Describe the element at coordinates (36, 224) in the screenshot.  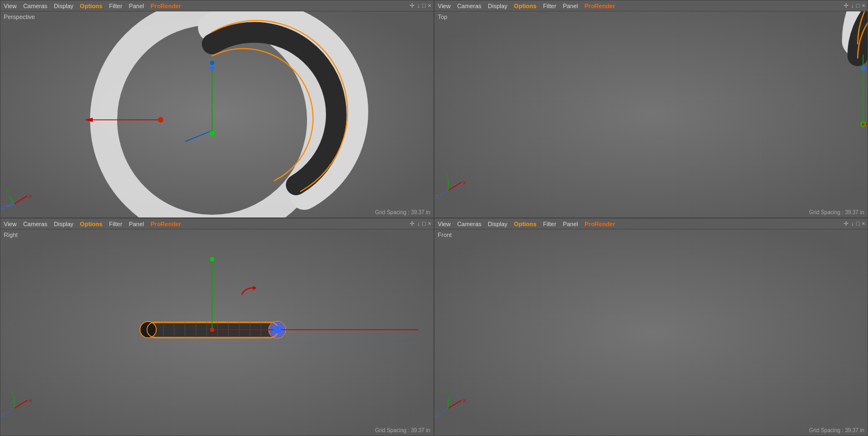
I see `cameras-menu-right: Cameras` at that location.